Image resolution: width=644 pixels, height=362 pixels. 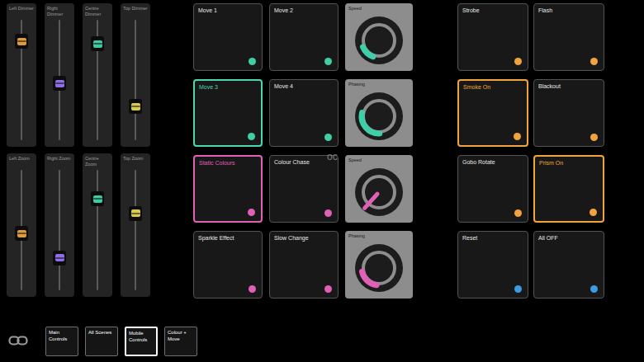 I want to click on fader-centre-dimmer: Centre Dimmer, so click(x=97, y=75).